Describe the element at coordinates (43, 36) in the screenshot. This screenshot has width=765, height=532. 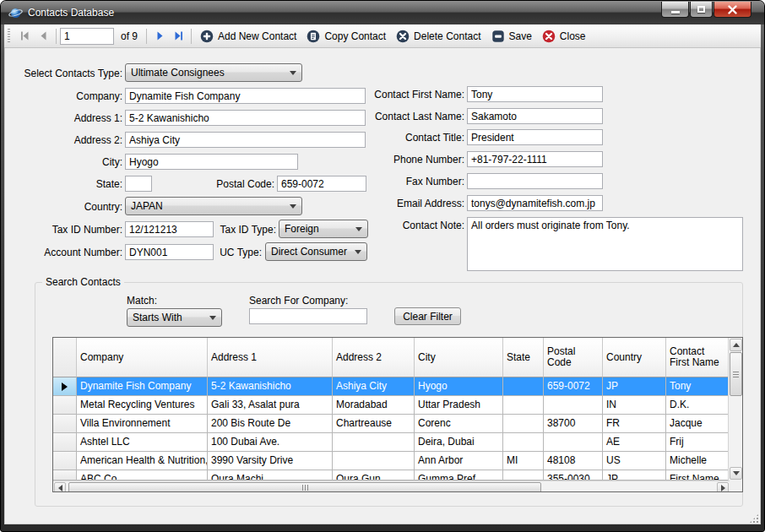
I see `move-previous-button` at that location.